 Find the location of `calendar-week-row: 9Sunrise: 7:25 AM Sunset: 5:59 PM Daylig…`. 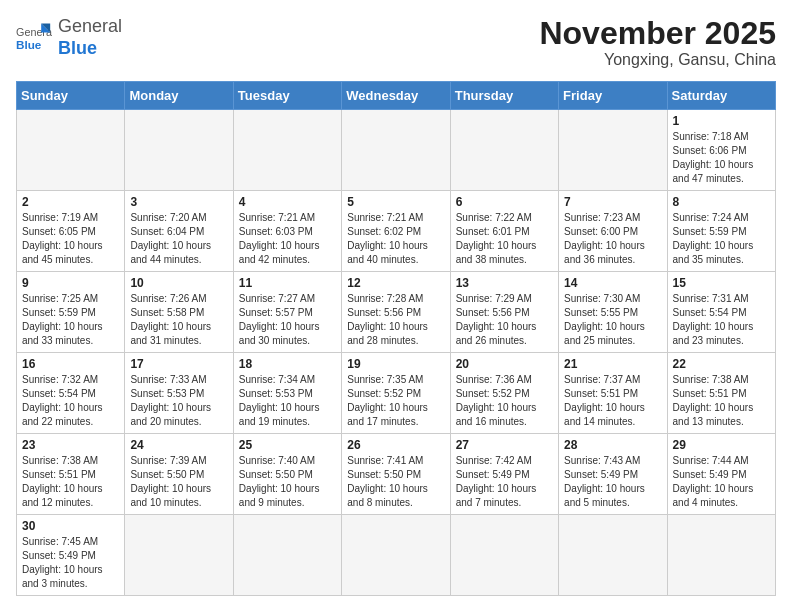

calendar-week-row: 9Sunrise: 7:25 AM Sunset: 5:59 PM Daylig… is located at coordinates (396, 312).